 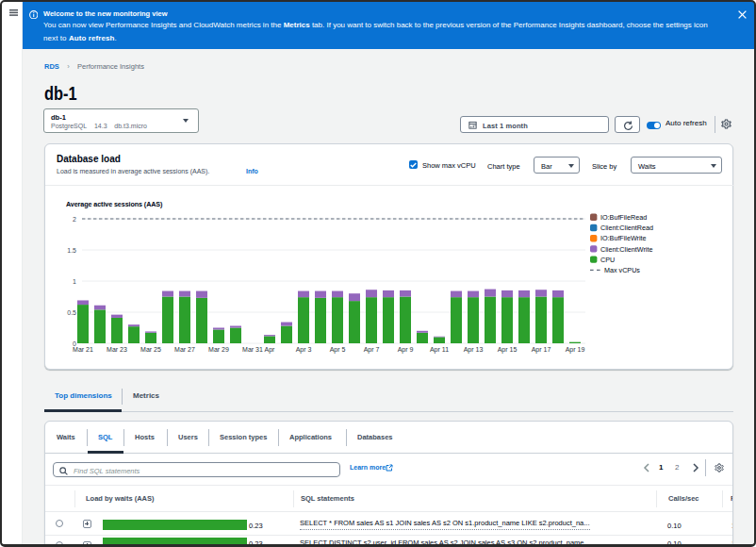 I want to click on svg-text: Mar 25, so click(x=151, y=349).